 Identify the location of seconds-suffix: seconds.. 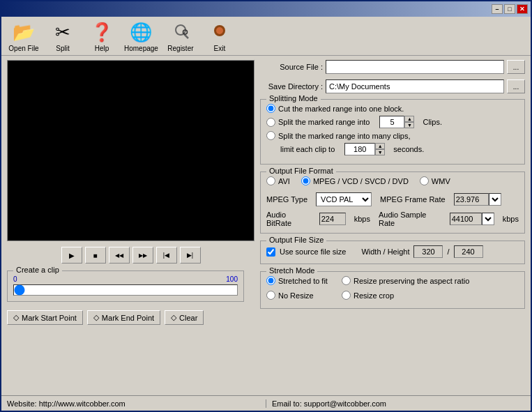
(409, 149).